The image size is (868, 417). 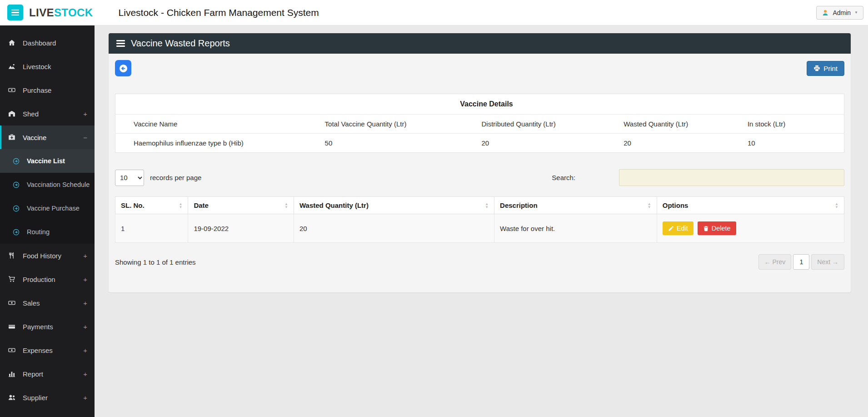 What do you see at coordinates (47, 350) in the screenshot?
I see `sidebar-item-expenses: Expenses +` at bounding box center [47, 350].